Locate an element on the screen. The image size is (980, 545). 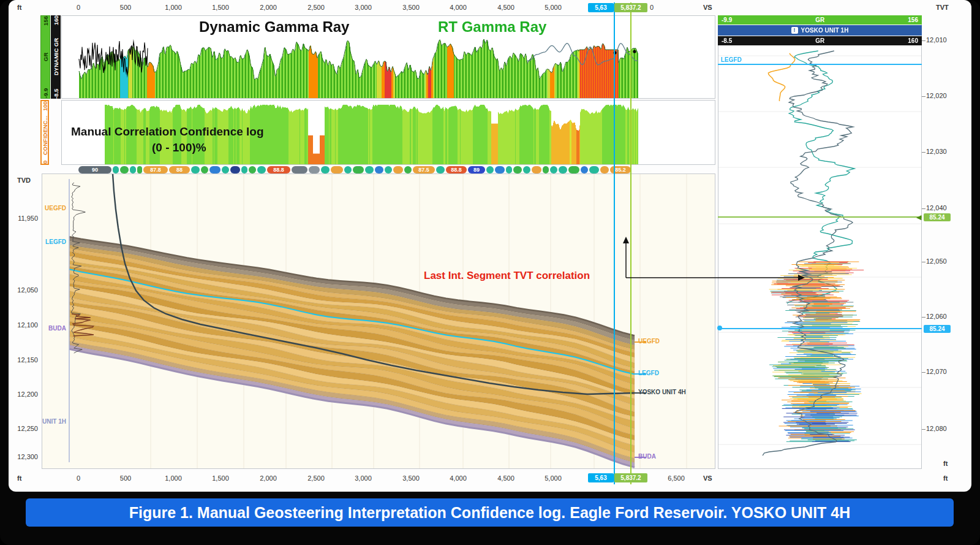
formation-label-left: LEGFD is located at coordinates (51, 242).